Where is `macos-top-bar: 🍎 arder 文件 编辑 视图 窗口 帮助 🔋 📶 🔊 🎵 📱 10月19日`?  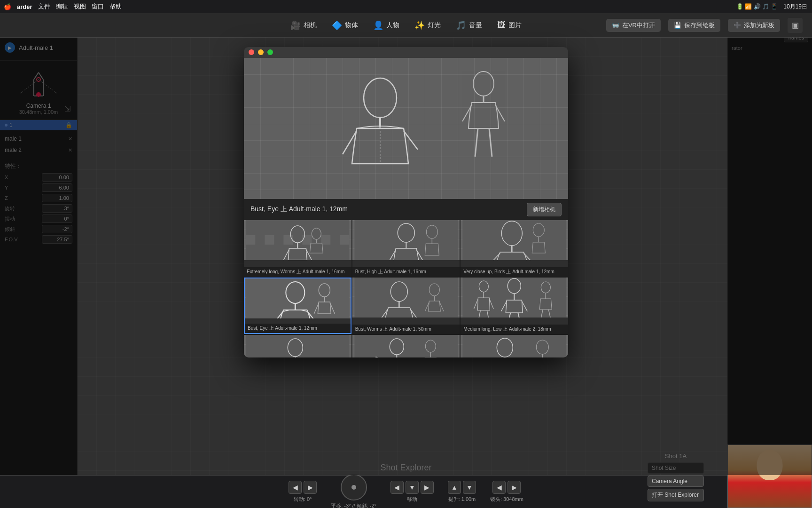 macos-top-bar: 🍎 arder 文件 编辑 视图 窗口 帮助 🔋 📶 🔊 🎵 📱 10月19日 is located at coordinates (406, 7).